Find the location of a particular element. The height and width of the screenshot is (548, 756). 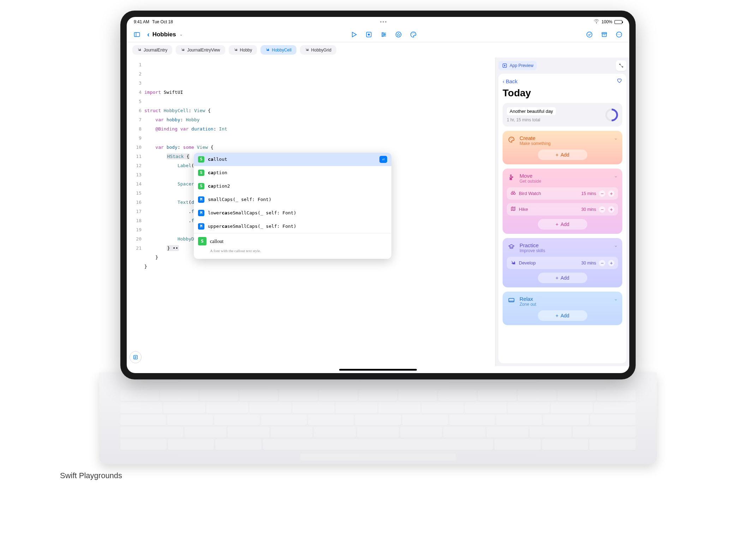

code-line: struct HobbyCell: View { is located at coordinates (320, 111).